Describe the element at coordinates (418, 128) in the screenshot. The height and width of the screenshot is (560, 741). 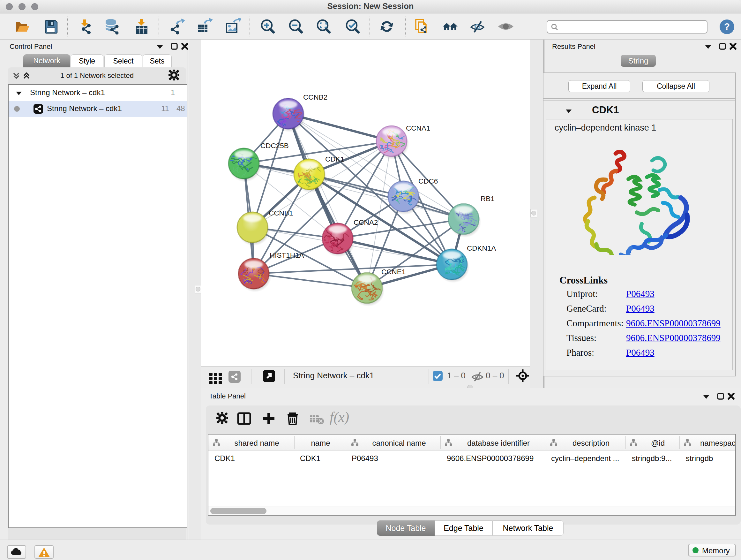
I see `svg-text: CCNA1` at that location.